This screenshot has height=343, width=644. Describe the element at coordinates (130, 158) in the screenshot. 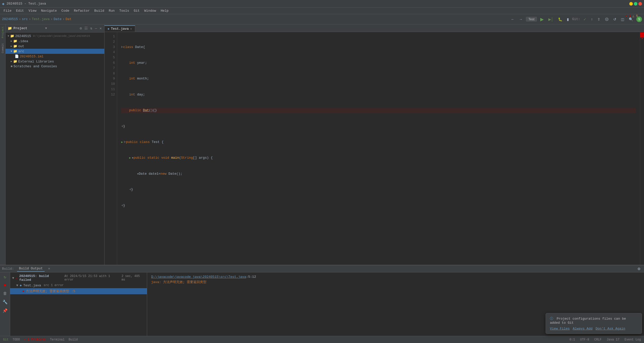

I see `run-arrow-8: ▶` at that location.